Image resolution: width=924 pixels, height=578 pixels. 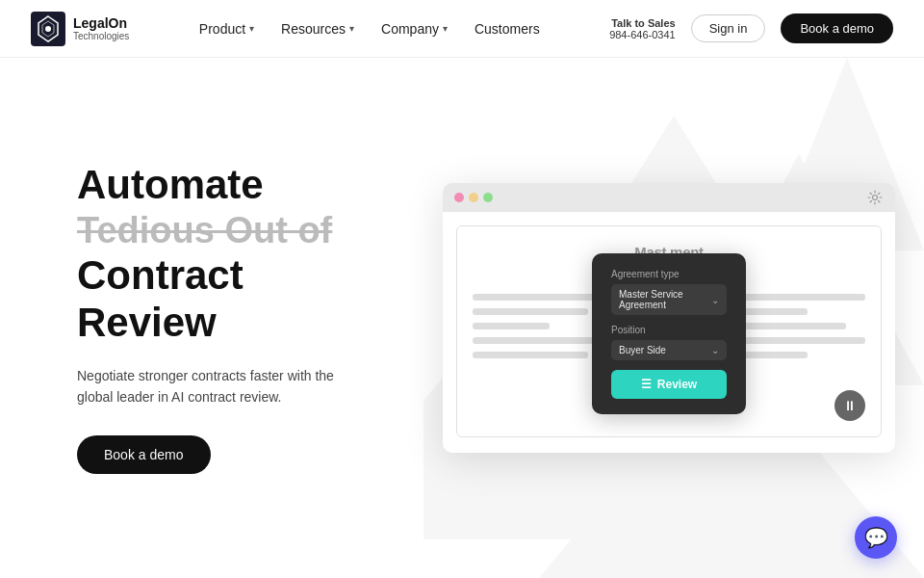 I want to click on book-demo-button: Book a demo, so click(x=837, y=29).